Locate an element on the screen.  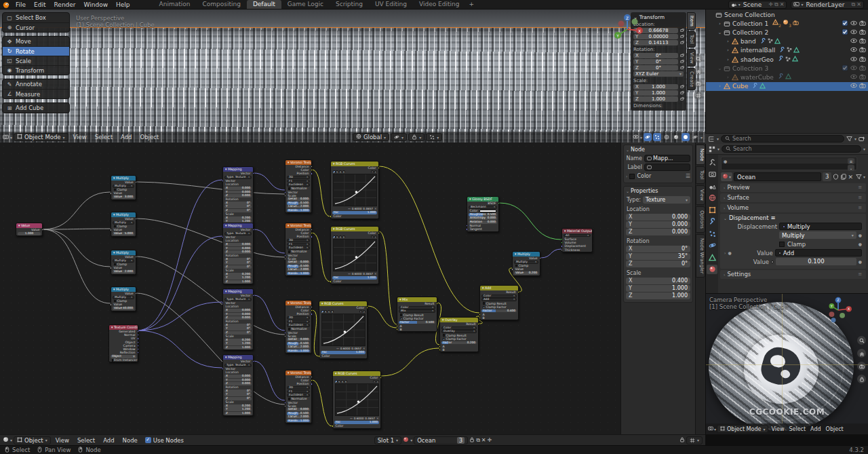
node-multiply-5: ▾ MultiplyValueMultiply▾ClampValueValue0… is located at coordinates (526, 263).